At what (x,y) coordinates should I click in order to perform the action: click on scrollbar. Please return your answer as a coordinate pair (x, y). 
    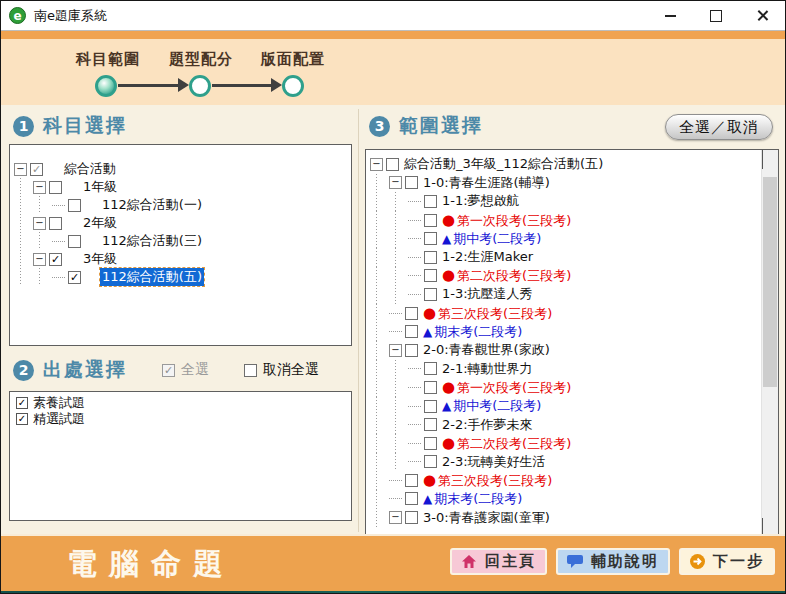
    Looking at the image, I should click on (770, 343).